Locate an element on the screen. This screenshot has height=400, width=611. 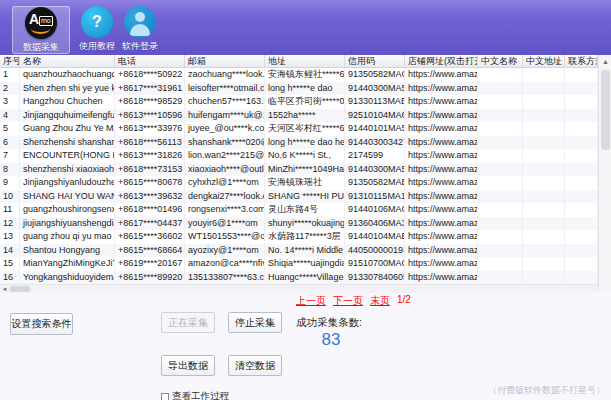
table-row: 11guangzhoushirongsenxinkeji+8618****014… is located at coordinates (299, 210).